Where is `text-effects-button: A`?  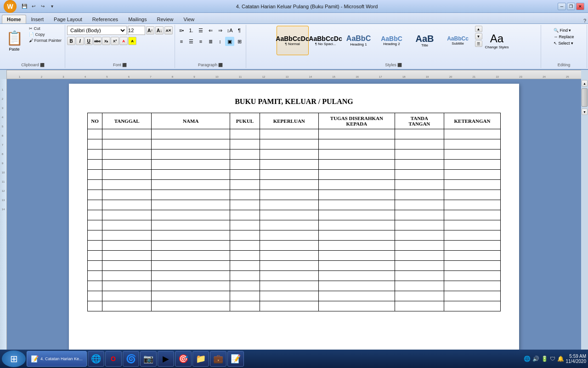 text-effects-button: A is located at coordinates (124, 41).